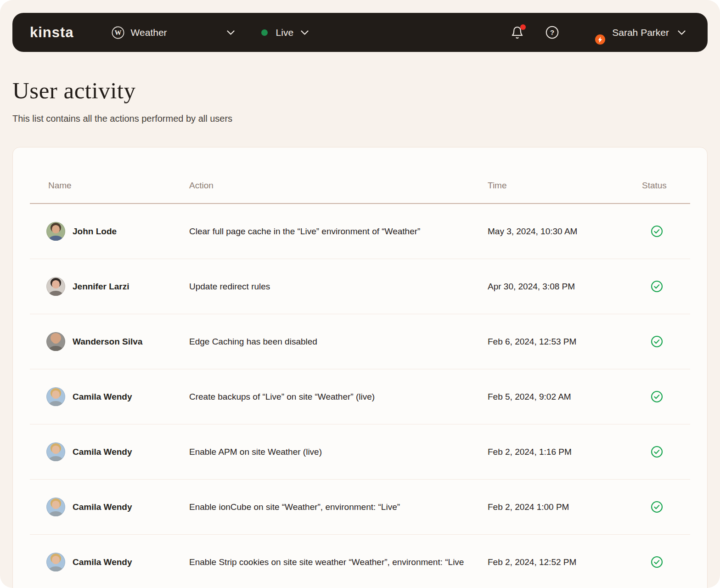 This screenshot has width=720, height=588. What do you see at coordinates (360, 232) in the screenshot?
I see `table-row: John Lode Clear full page cache in the “…` at bounding box center [360, 232].